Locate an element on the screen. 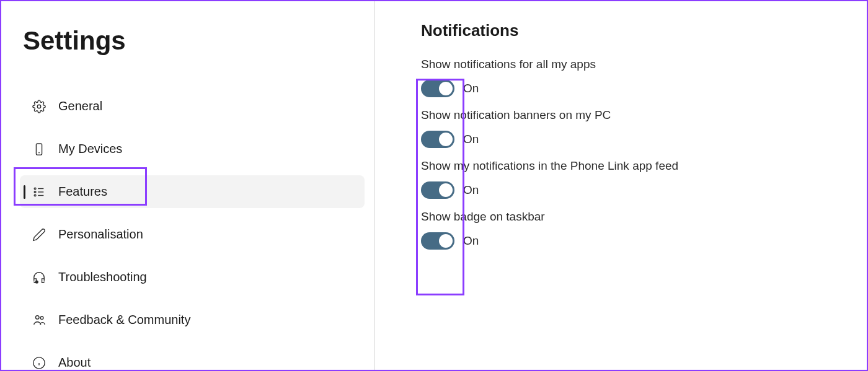  setting-show-banners: Show notification banners on my PC On is located at coordinates (644, 128).